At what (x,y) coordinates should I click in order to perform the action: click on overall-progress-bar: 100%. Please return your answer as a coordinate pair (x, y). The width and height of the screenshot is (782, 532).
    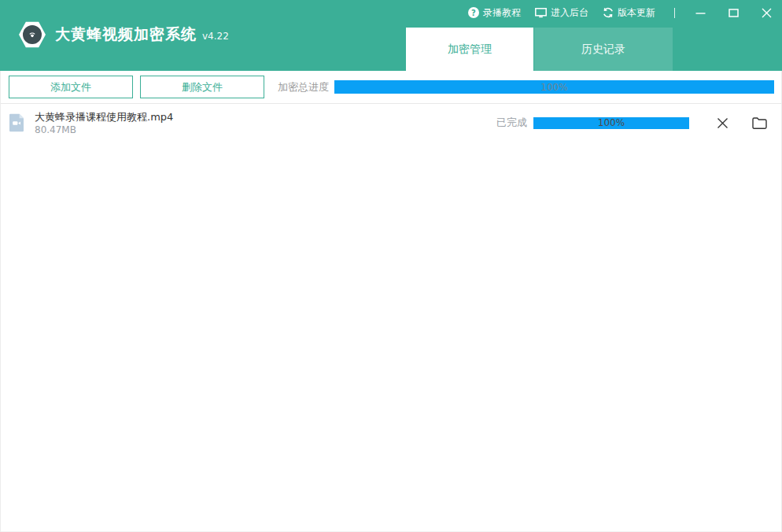
    Looking at the image, I should click on (554, 87).